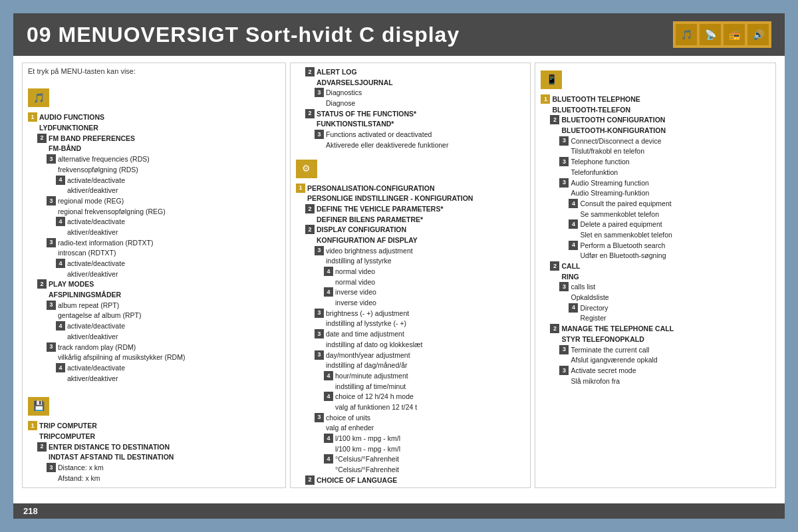 This screenshot has height=532, width=798. I want to click on list-item: Diagnose, so click(420, 104).